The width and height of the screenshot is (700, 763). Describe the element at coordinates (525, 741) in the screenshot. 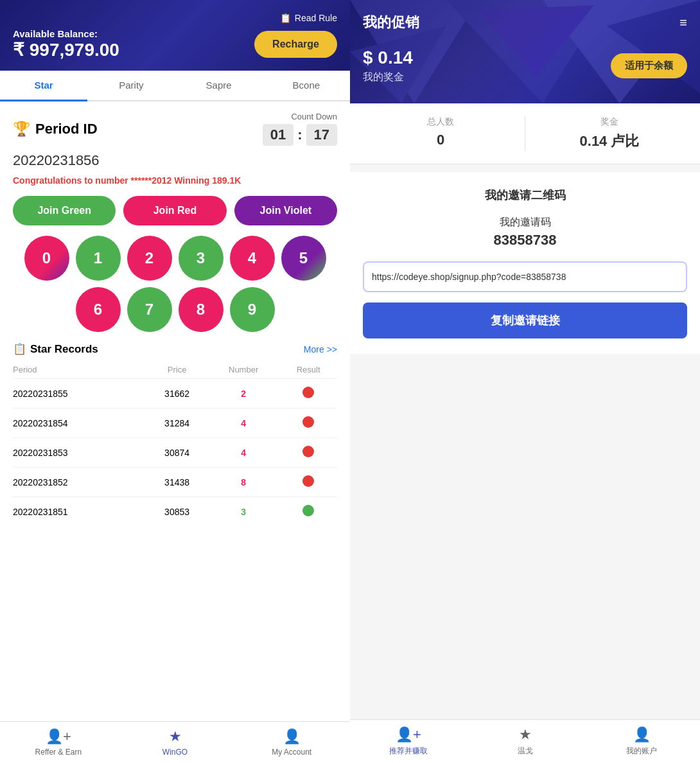

I see `nav-wingo-right: ★ 温戈` at that location.